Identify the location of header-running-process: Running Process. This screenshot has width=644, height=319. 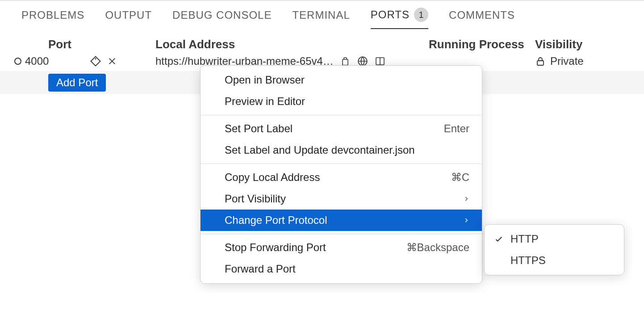
(482, 45).